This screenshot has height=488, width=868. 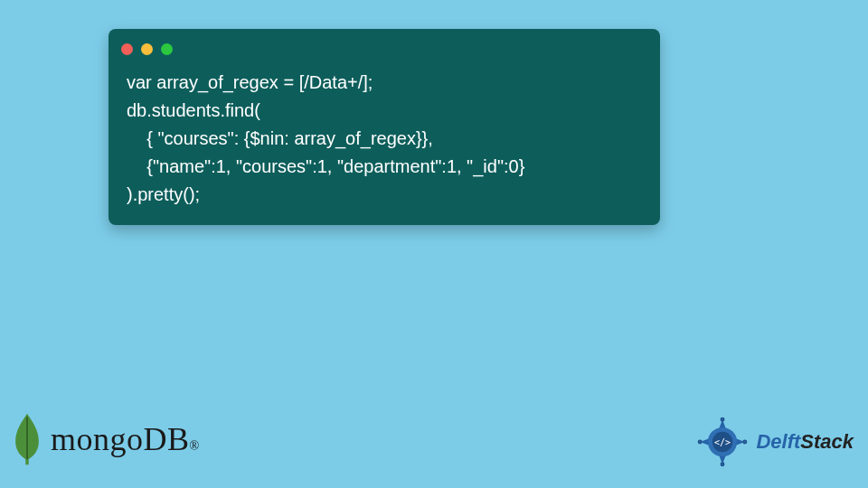 What do you see at coordinates (778, 441) in the screenshot?
I see `delft-text-part1: Delft` at bounding box center [778, 441].